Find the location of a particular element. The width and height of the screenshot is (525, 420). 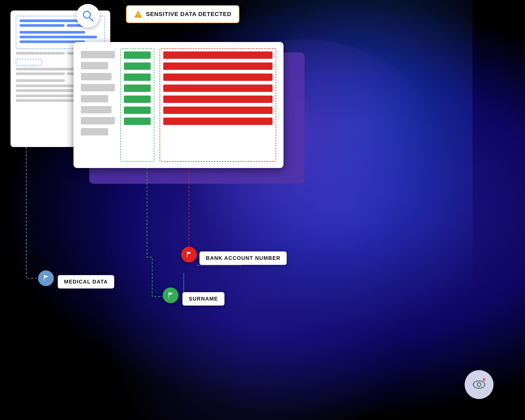

search-circle is located at coordinates (88, 16).